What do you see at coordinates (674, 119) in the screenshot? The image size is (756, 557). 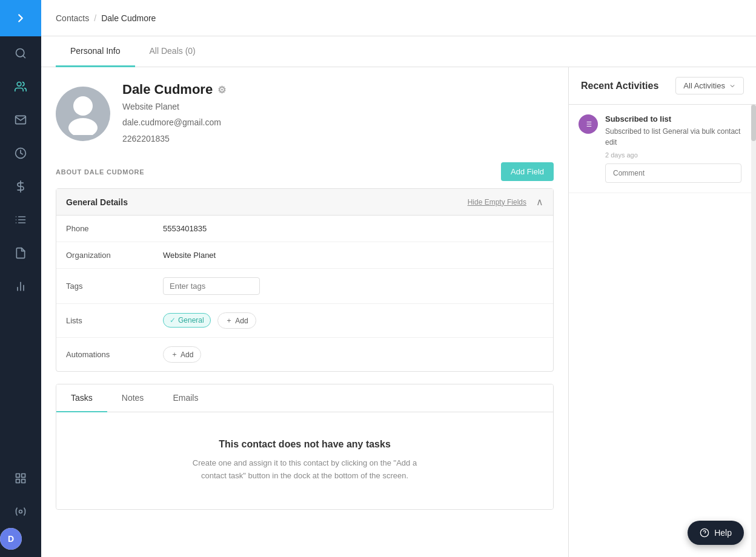 I see `activity-title: Subscribed to list` at bounding box center [674, 119].